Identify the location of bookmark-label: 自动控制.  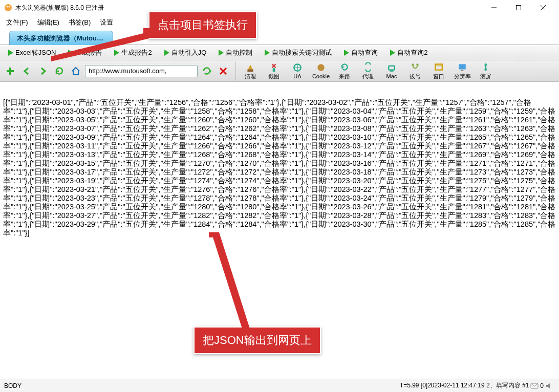
(239, 53).